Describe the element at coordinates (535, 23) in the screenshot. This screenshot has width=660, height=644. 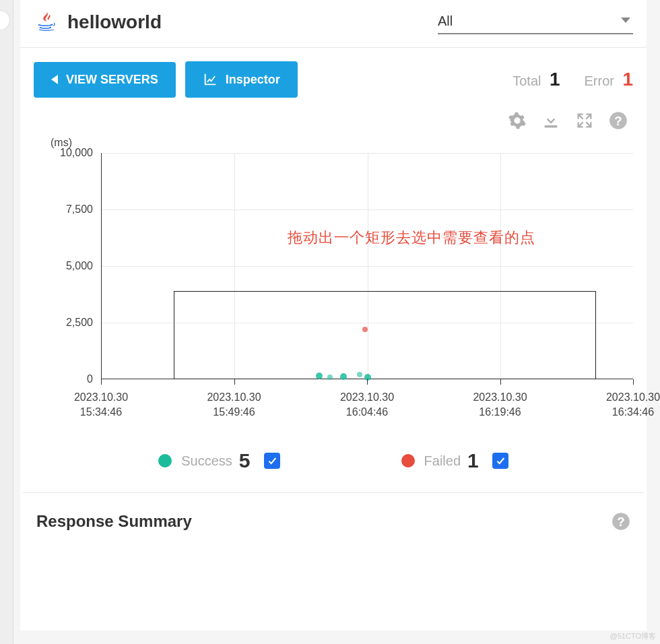
I see `filter-select: All` at that location.